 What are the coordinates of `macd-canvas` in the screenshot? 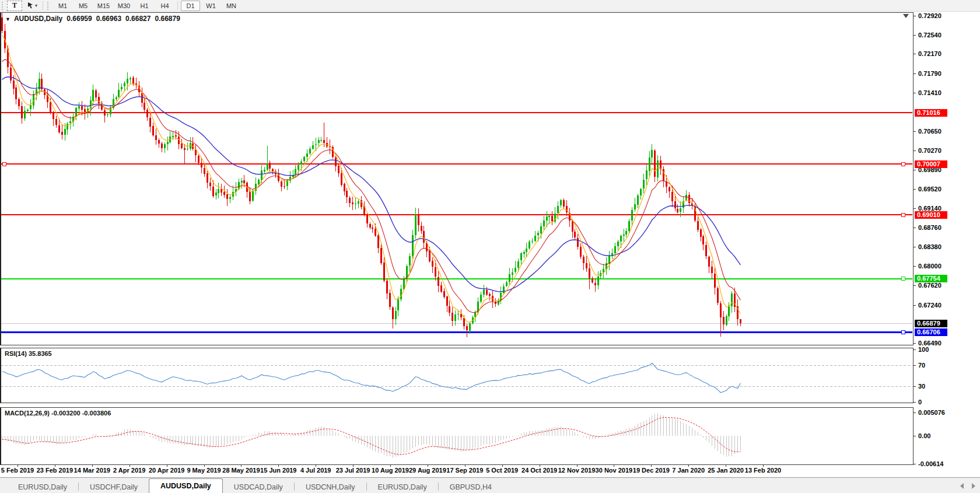 It's located at (457, 436).